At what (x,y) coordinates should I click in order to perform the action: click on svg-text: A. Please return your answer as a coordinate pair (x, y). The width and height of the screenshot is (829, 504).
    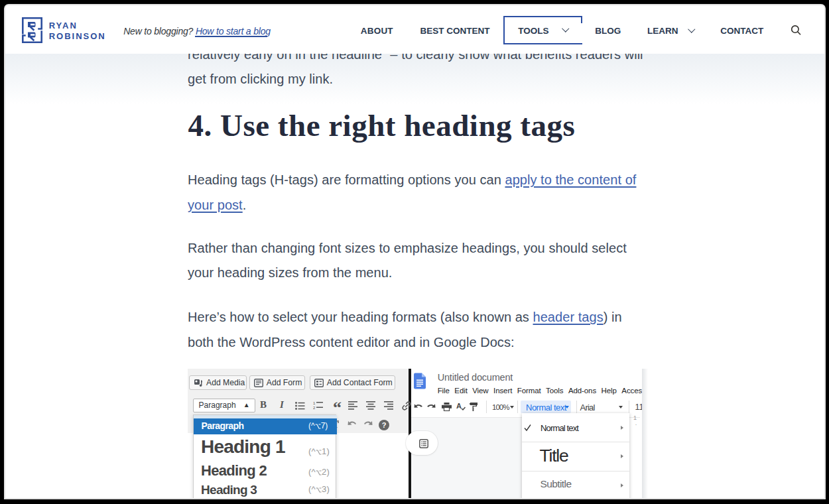
    Looking at the image, I should click on (459, 406).